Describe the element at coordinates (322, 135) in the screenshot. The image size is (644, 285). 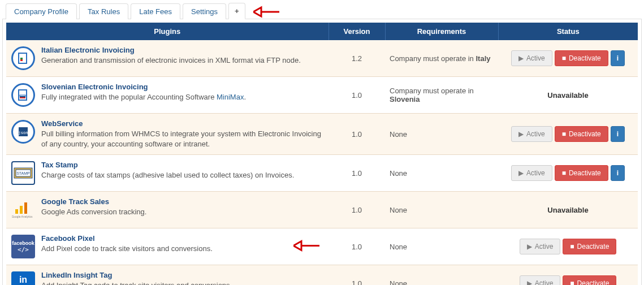
I see `table-row: json WebService Pull billing information…` at that location.